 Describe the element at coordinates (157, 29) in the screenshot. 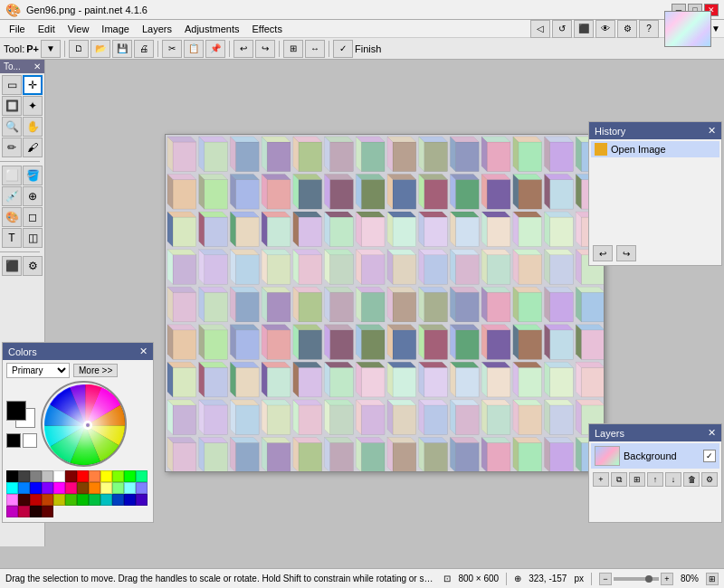

I see `menu-layers: Layers` at that location.